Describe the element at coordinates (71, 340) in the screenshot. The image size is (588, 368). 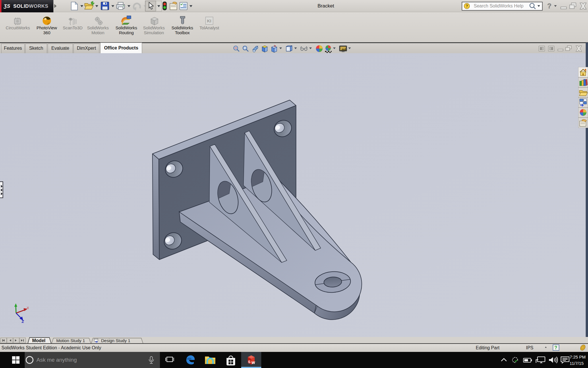
I see `svg-text: Motion Study 1` at that location.